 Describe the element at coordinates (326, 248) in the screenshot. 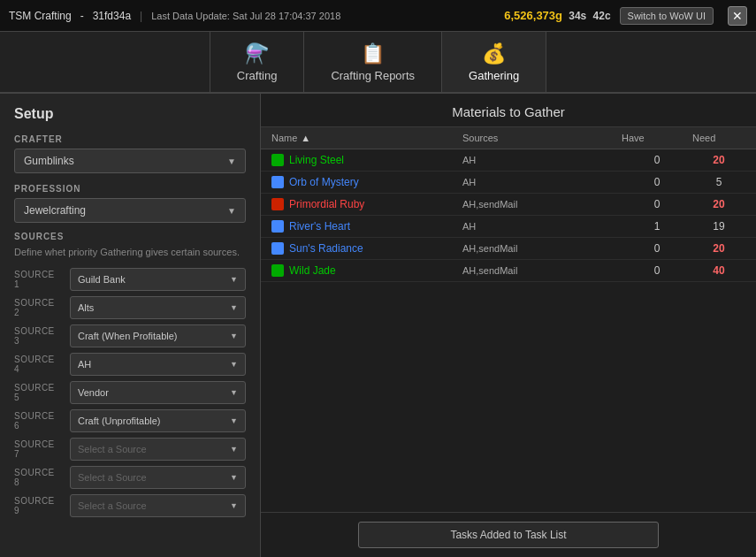

I see `item-name-text: Sun's Radiance` at that location.